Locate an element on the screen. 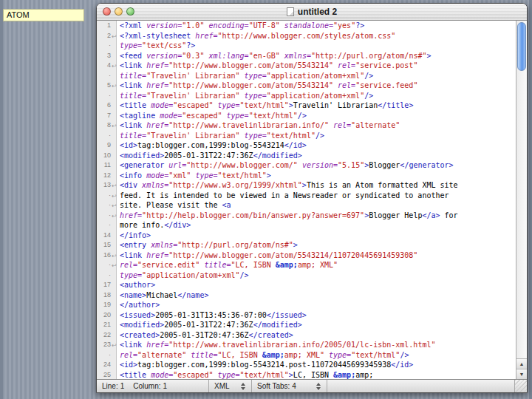 The width and height of the screenshot is (532, 399). code-text: <created>2005-01-31T20:47:36Z</created> is located at coordinates (205, 335).